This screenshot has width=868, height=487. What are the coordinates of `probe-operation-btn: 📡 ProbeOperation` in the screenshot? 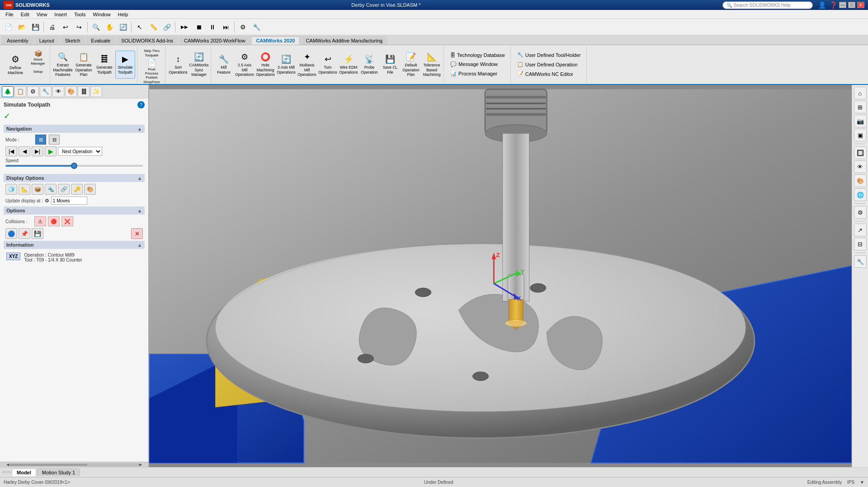 It's located at (369, 65).